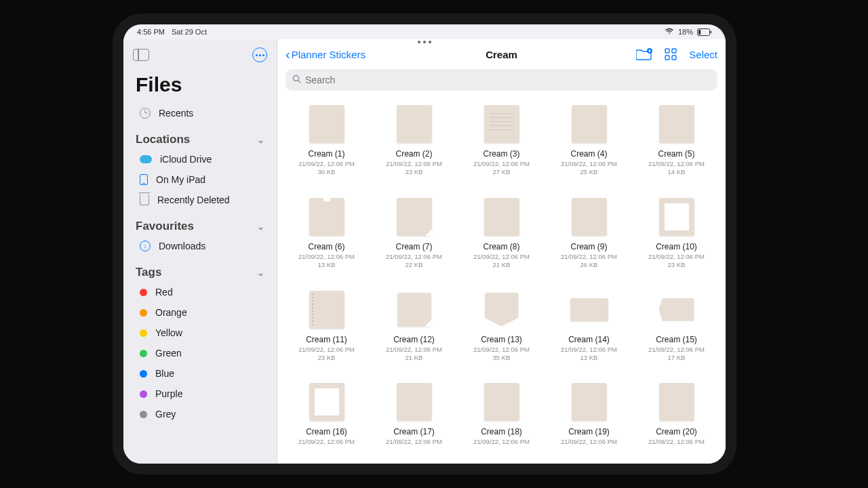 The image size is (868, 488). What do you see at coordinates (677, 415) in the screenshot?
I see `file-item: Cream (20)21/09/22, 12:06 PM` at bounding box center [677, 415].